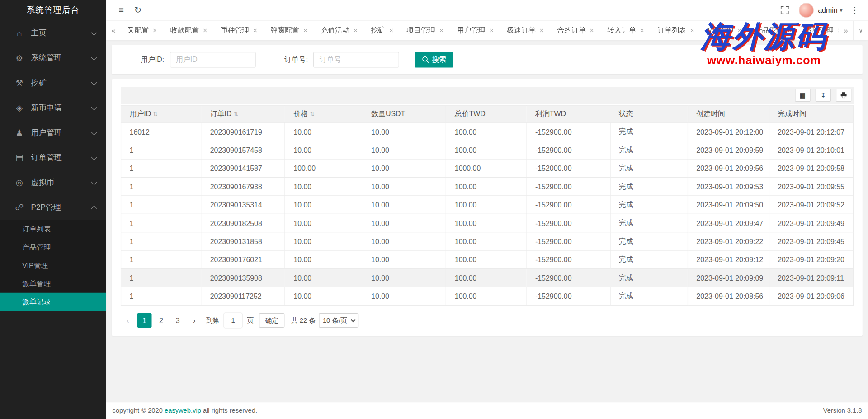  I want to click on sidebar-subitem: 派单记录, so click(53, 302).